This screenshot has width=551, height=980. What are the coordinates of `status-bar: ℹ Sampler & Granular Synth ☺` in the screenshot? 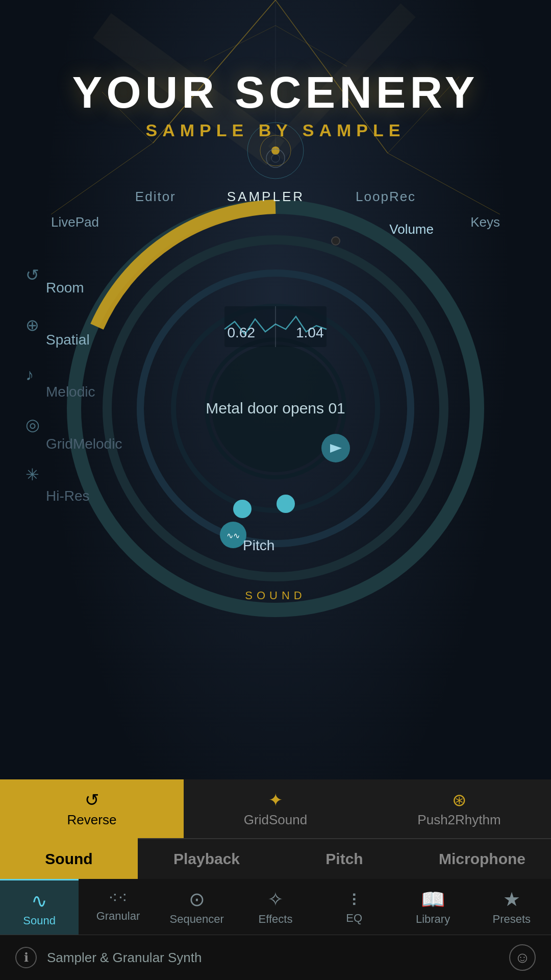 It's located at (276, 958).